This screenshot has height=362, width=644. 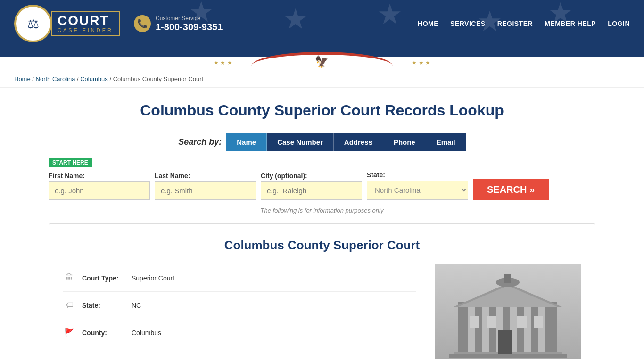 What do you see at coordinates (99, 176) in the screenshot?
I see `first-name-label: First Name:` at bounding box center [99, 176].